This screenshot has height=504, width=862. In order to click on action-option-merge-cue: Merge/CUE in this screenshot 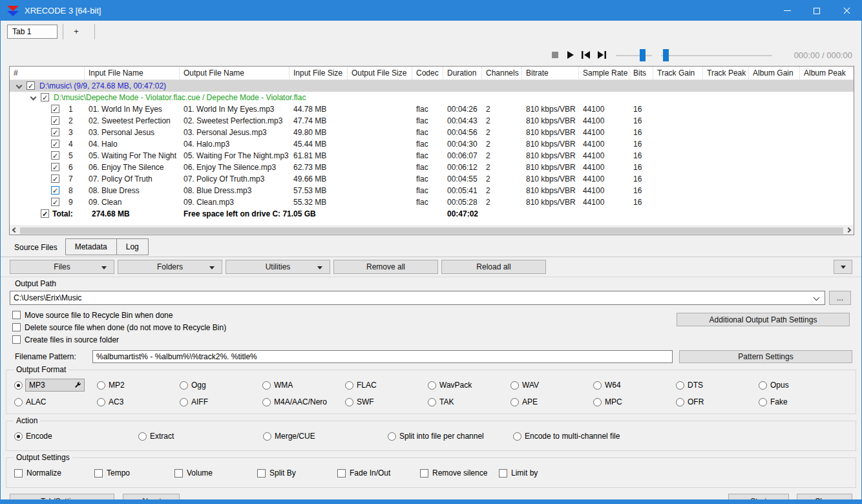, I will do `click(289, 436)`.